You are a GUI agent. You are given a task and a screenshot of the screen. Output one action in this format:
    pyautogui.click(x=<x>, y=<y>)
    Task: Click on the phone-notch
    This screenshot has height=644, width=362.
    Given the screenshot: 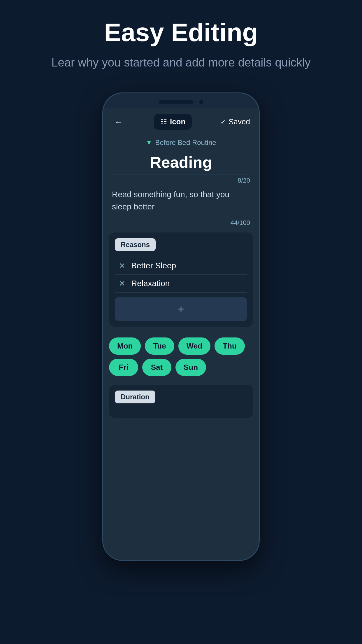 What is the action you would take?
    pyautogui.click(x=181, y=101)
    